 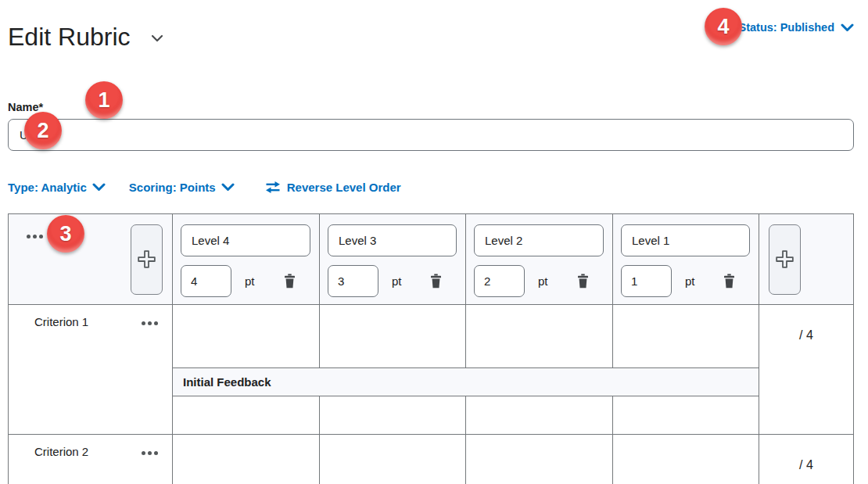 What do you see at coordinates (34, 236) in the screenshot?
I see `criteria-overflow-menu-icon` at bounding box center [34, 236].